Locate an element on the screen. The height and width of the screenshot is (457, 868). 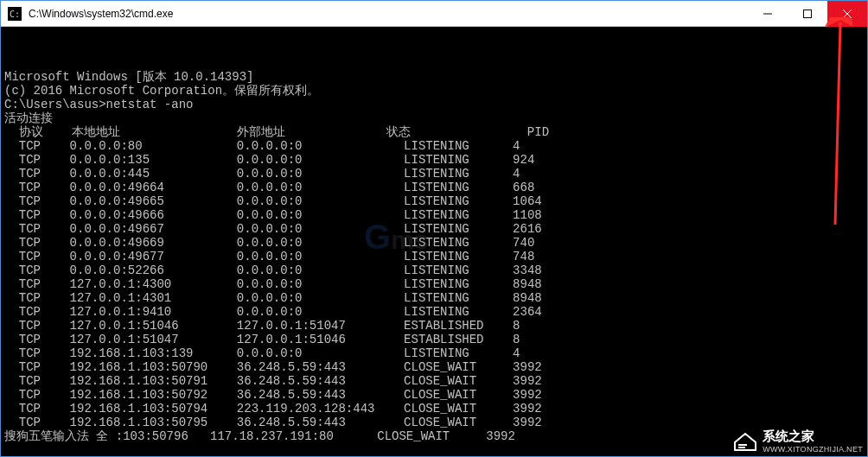
maximize-button is located at coordinates (807, 14).